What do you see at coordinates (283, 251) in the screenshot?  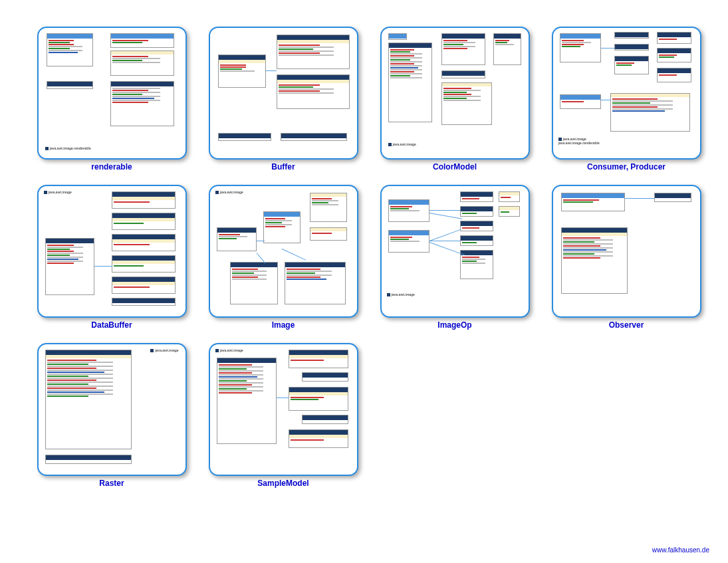 I see `thumb-image: java.awt.image` at bounding box center [283, 251].